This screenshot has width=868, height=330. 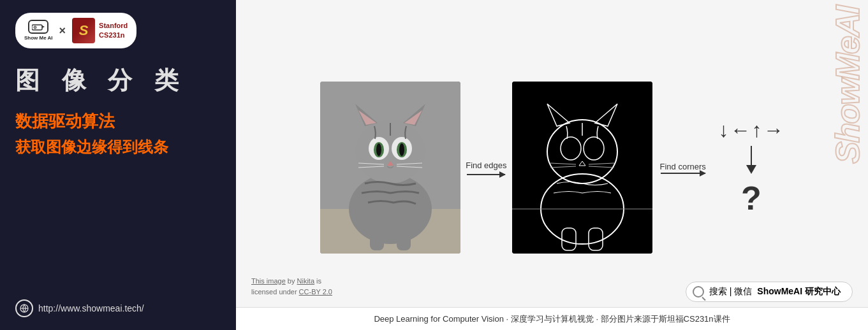 I want to click on logo-bar: Show Me AI × S Stanford CS231n, so click(x=76, y=31).